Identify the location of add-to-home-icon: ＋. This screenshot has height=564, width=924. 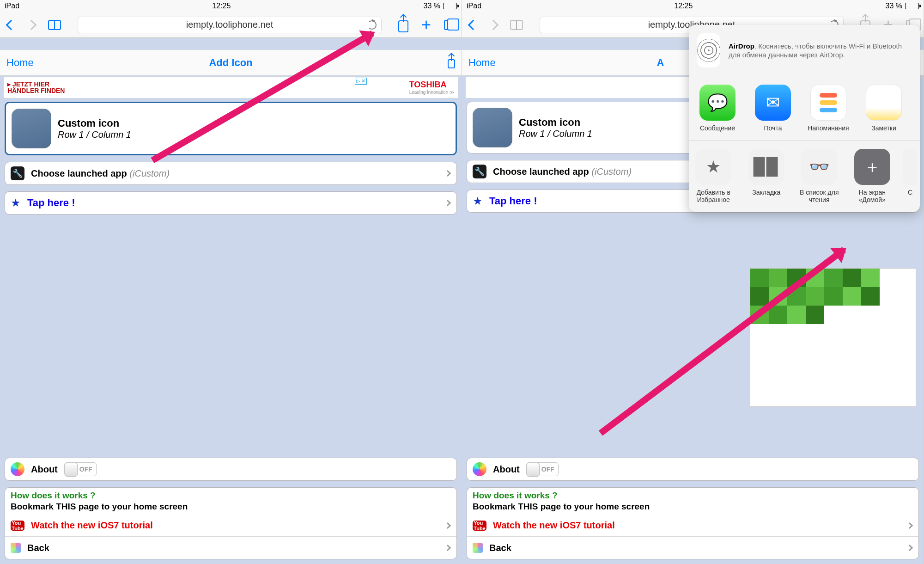
(872, 167).